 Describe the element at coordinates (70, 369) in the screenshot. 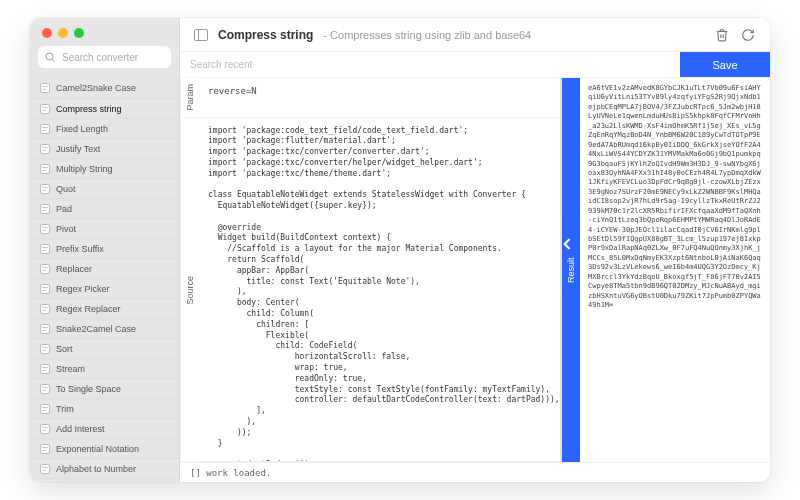

I see `sidebar-item-label: Stream` at that location.